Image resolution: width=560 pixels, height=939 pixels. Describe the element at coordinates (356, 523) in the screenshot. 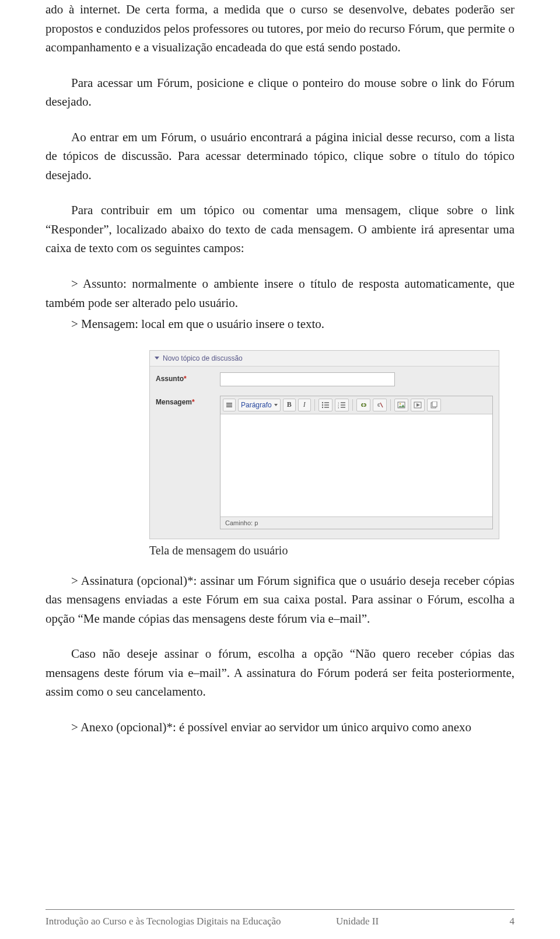

I see `editor-status-bar: Caminho: p` at that location.